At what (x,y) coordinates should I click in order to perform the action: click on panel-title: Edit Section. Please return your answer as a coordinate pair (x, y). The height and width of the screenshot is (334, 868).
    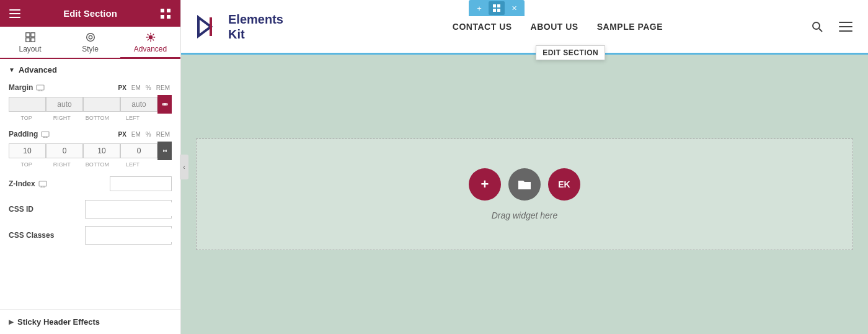
    Looking at the image, I should click on (91, 14).